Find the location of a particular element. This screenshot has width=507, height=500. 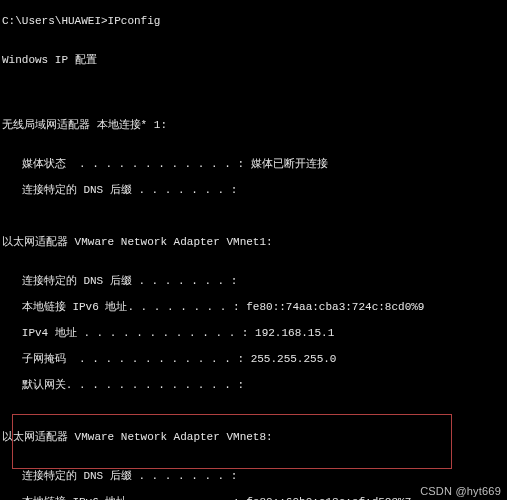

output-row: 默认网关. . . . . . . . . . . . . : is located at coordinates (254, 386).